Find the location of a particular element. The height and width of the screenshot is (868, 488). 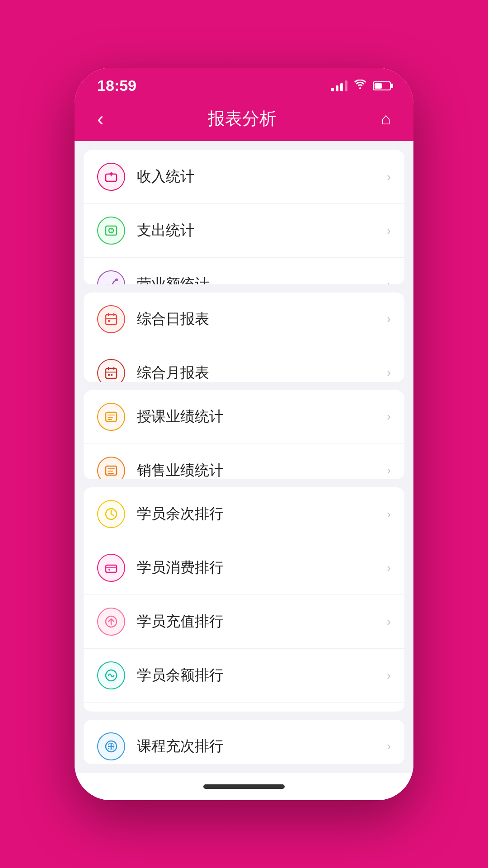

sales-perf-icon is located at coordinates (111, 468).